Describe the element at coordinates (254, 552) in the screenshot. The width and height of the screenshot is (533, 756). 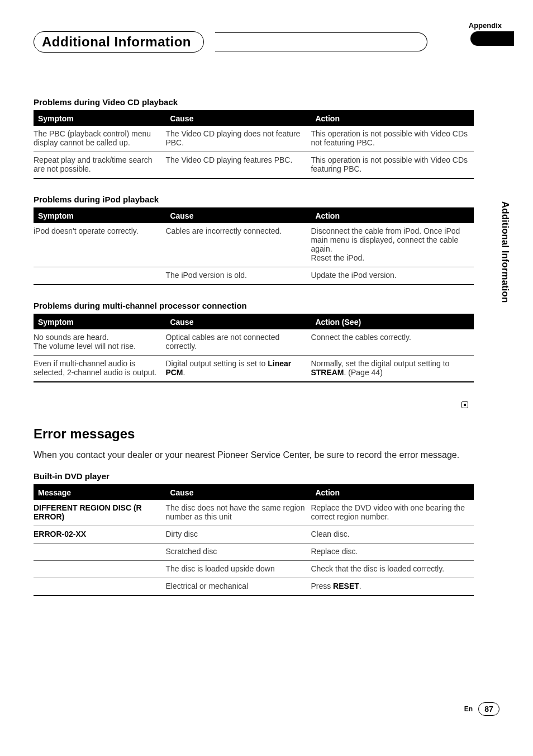
I see `table-row: Scratched disc Replace disc.` at that location.